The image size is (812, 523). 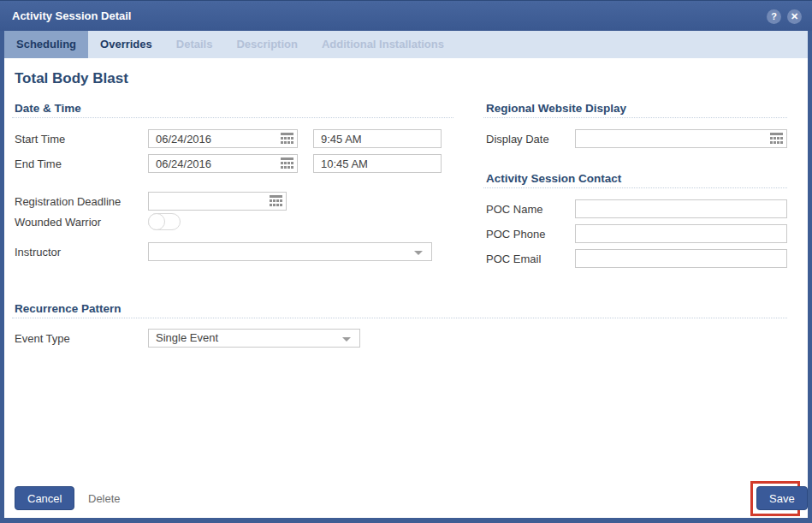 I want to click on close-icon: ✕, so click(x=794, y=17).